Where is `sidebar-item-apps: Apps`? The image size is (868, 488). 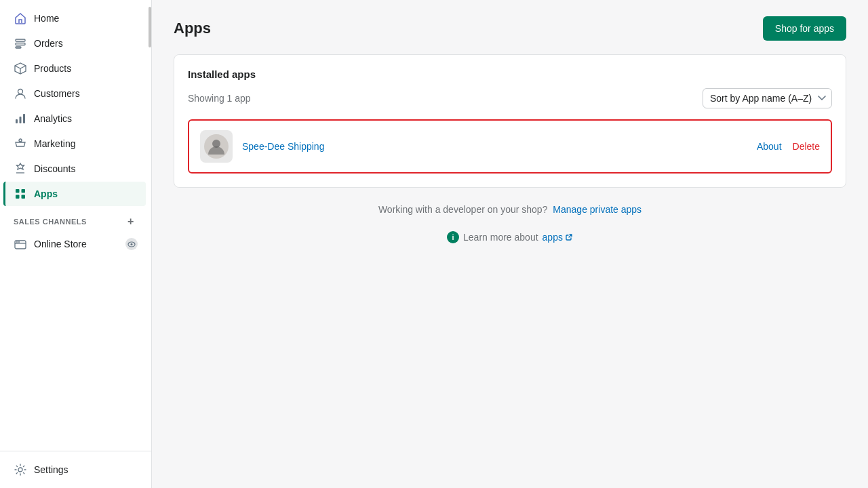 sidebar-item-apps: Apps is located at coordinates (75, 194).